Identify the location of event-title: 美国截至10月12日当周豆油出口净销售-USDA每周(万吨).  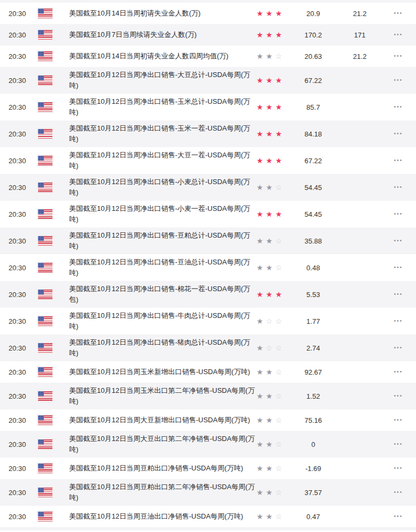
(163, 516).